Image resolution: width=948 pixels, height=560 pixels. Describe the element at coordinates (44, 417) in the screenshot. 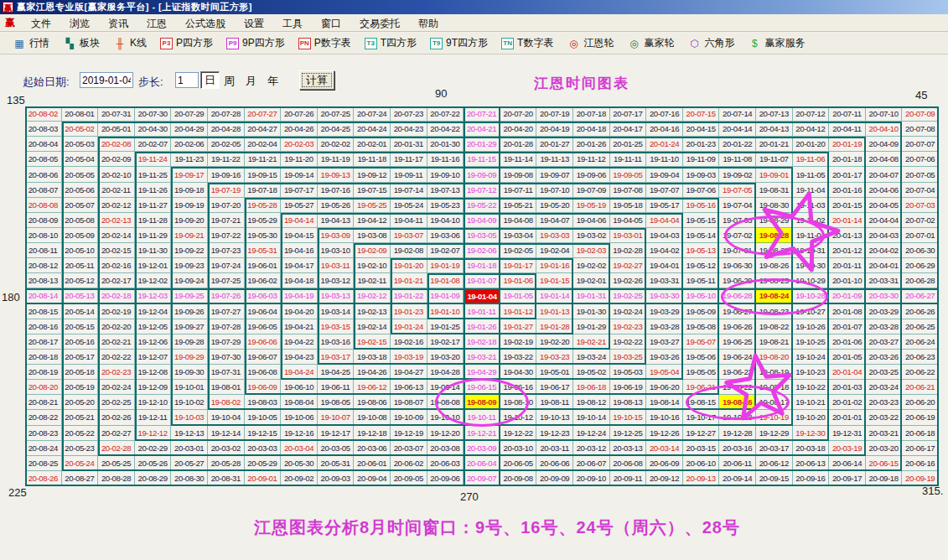

I see `grid-cell: 20-08-22` at that location.